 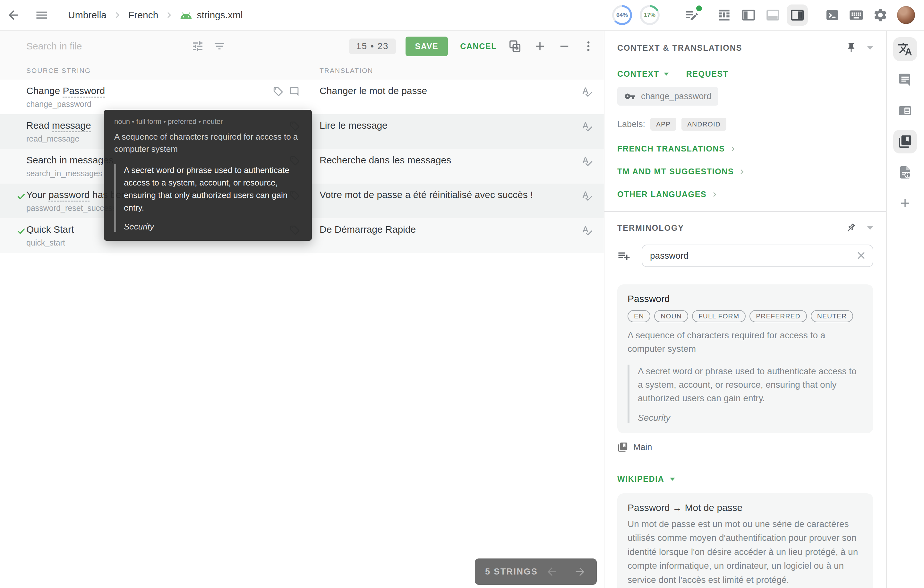 What do you see at coordinates (302, 97) in the screenshot?
I see `table-row: Change Password change_password Changer …` at bounding box center [302, 97].